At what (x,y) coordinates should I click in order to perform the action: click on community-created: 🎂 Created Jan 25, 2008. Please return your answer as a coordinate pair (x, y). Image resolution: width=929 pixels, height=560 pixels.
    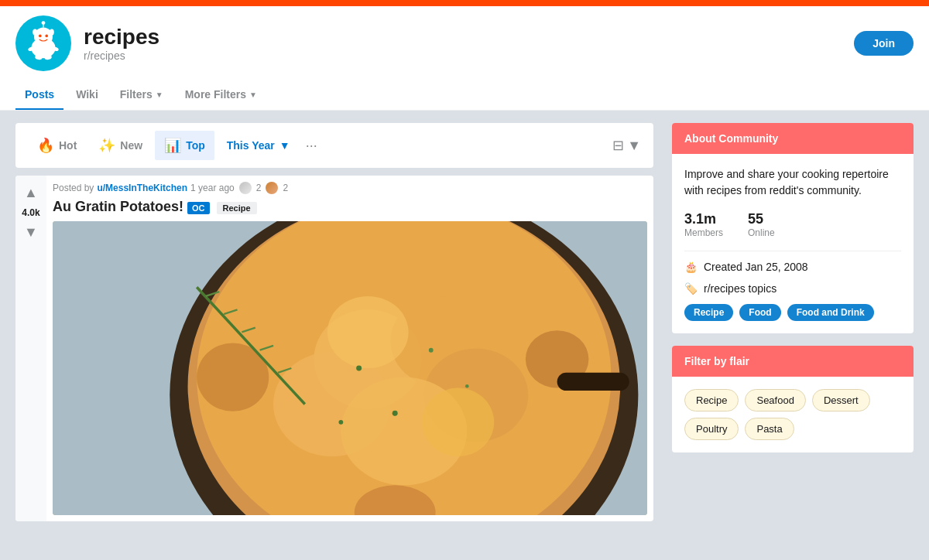
    Looking at the image, I should click on (793, 267).